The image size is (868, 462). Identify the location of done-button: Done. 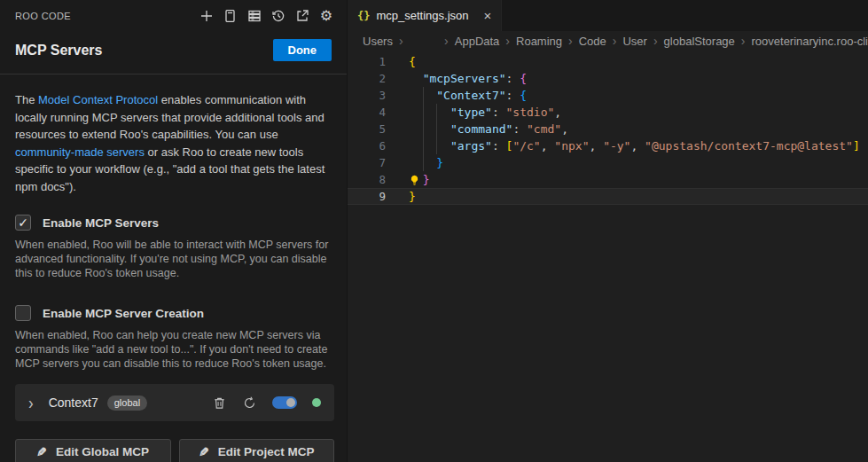
(303, 50).